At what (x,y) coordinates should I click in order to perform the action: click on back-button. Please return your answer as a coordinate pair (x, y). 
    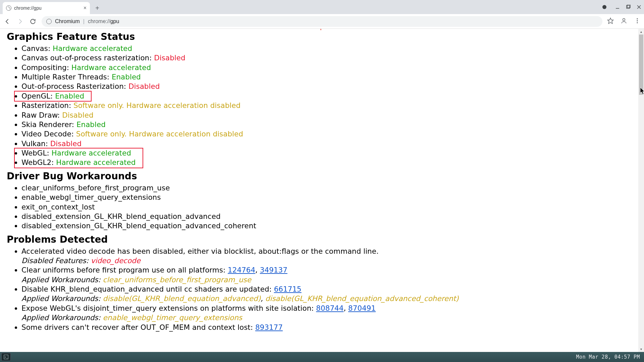
    Looking at the image, I should click on (7, 21).